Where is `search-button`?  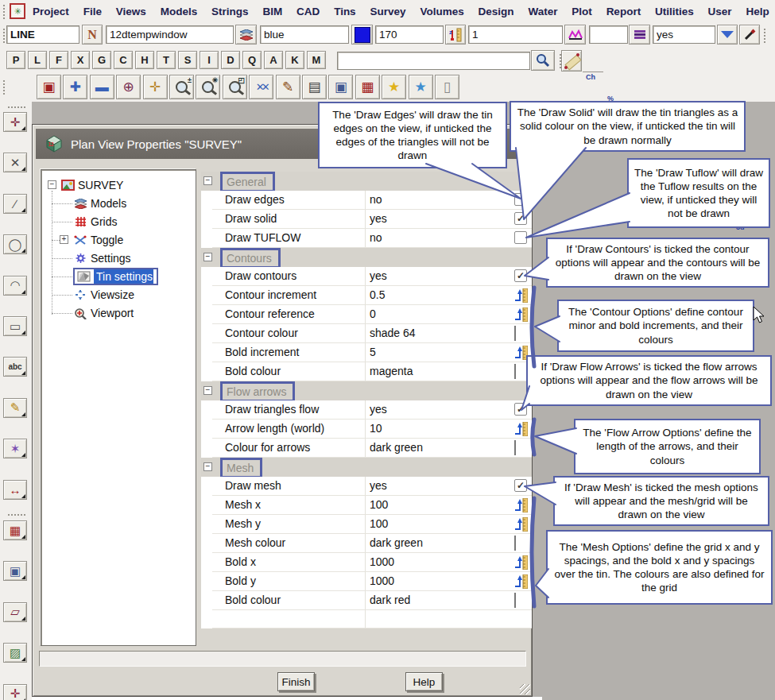
search-button is located at coordinates (543, 60).